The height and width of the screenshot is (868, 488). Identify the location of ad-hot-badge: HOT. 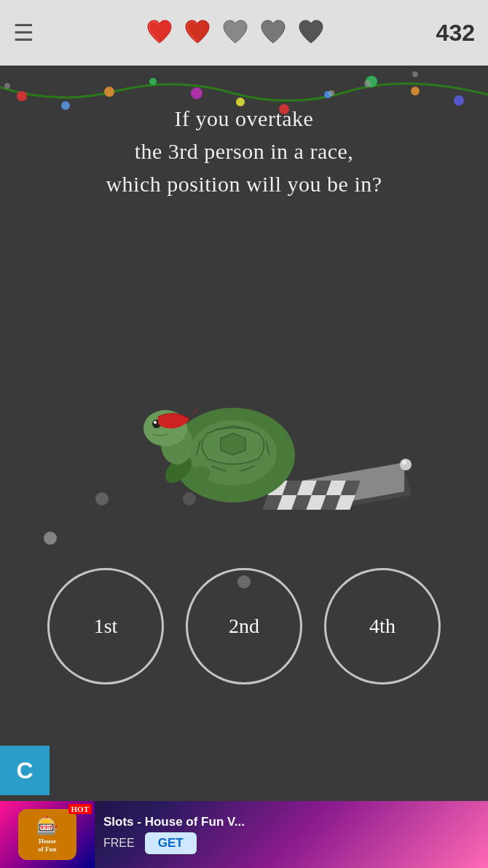
(80, 809).